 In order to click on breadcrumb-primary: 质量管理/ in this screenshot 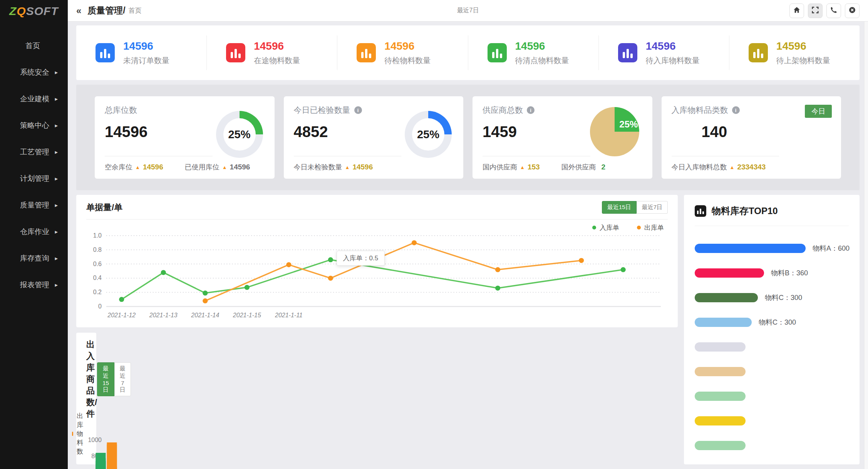, I will do `click(106, 11)`.